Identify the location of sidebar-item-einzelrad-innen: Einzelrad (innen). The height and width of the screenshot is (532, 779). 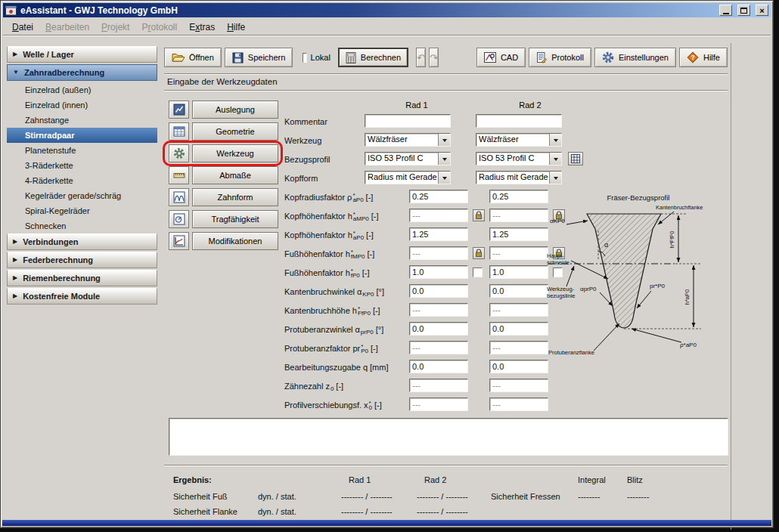
(82, 105).